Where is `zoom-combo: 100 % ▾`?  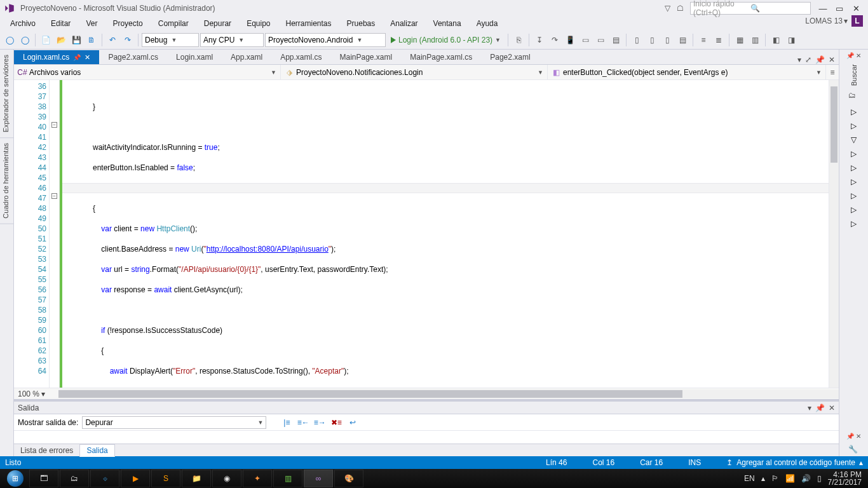 zoom-combo: 100 % ▾ is located at coordinates (36, 394).